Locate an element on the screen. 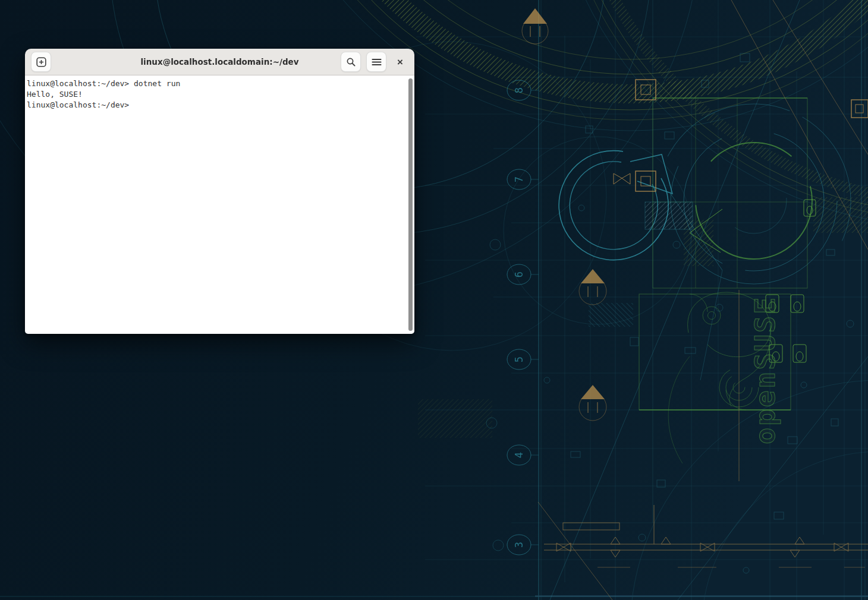 The image size is (868, 600). close-button: × is located at coordinates (400, 62).